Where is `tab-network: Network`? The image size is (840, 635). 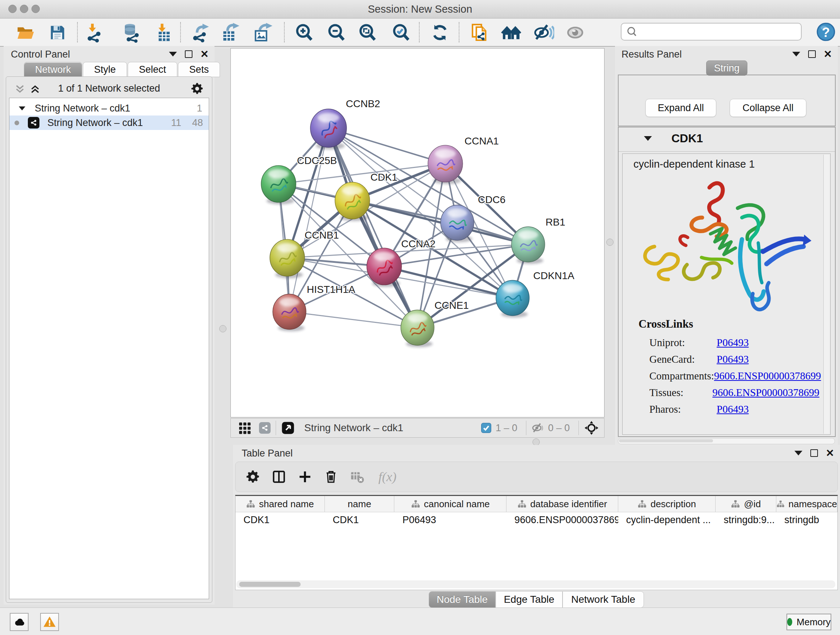
tab-network: Network is located at coordinates (53, 70).